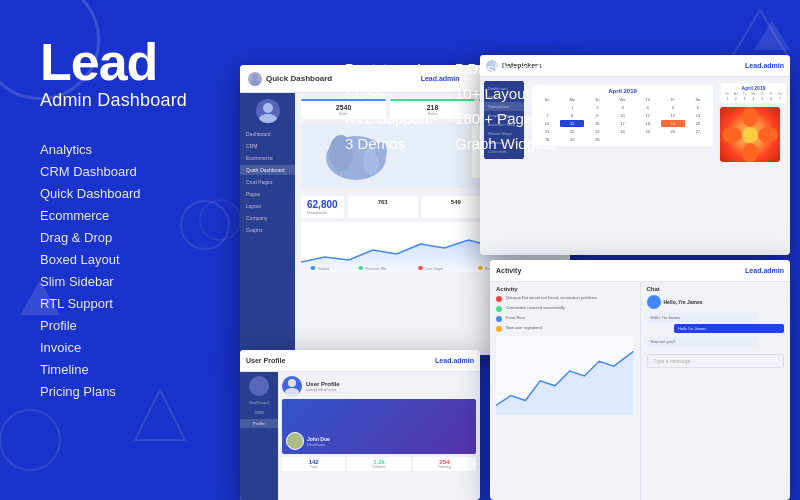 Image resolution: width=800 pixels, height=500 pixels. I want to click on nav-item-boxed-layout: Boxed Layout, so click(115, 260).